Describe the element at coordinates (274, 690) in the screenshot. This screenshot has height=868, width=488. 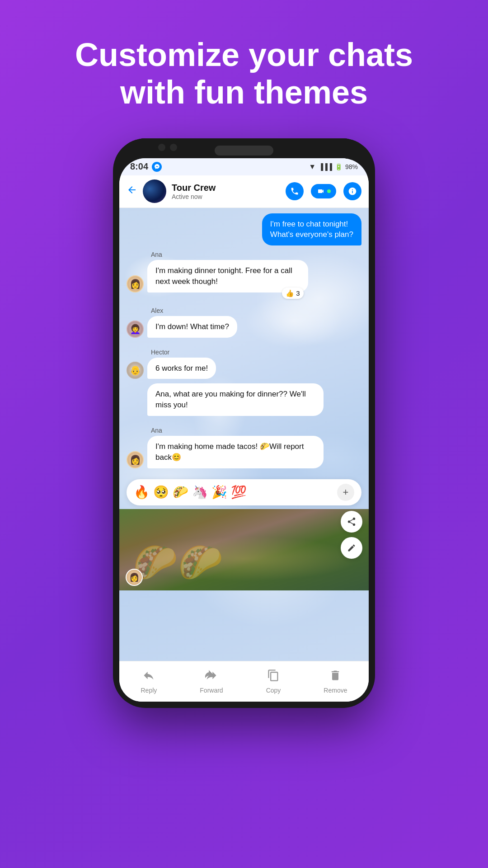
I see `copy-label: Copy` at that location.